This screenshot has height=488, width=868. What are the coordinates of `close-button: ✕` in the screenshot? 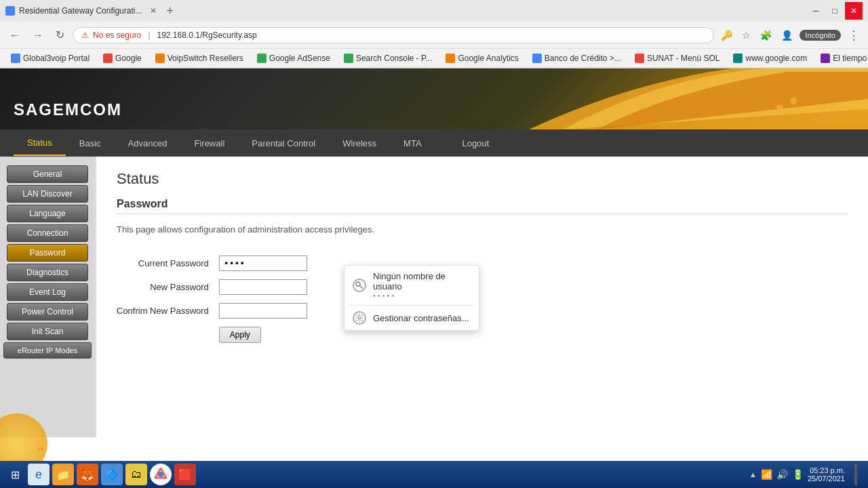 It's located at (854, 11).